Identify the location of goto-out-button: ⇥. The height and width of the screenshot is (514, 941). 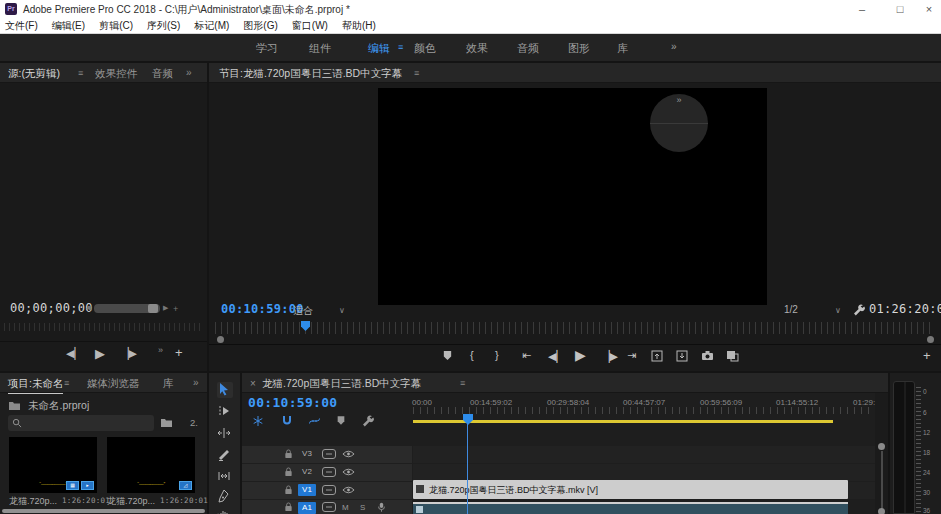
(632, 356).